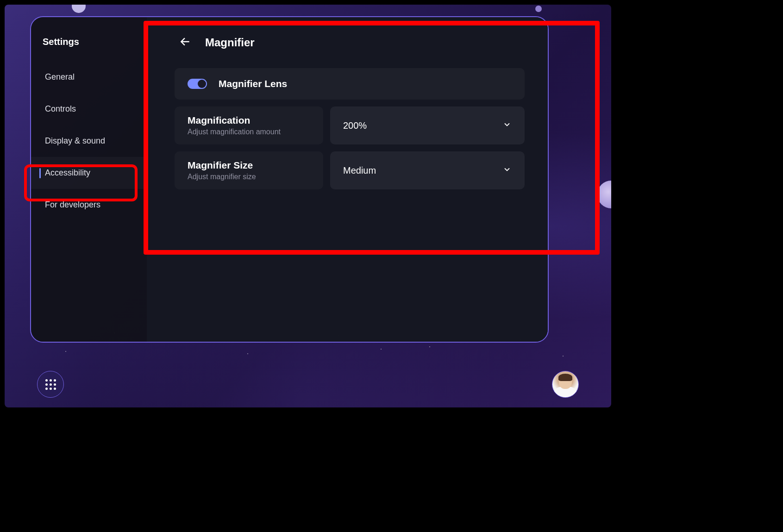 The width and height of the screenshot is (783, 532). What do you see at coordinates (89, 141) in the screenshot?
I see `sidebar-item-display-sound: Display & sound` at bounding box center [89, 141].